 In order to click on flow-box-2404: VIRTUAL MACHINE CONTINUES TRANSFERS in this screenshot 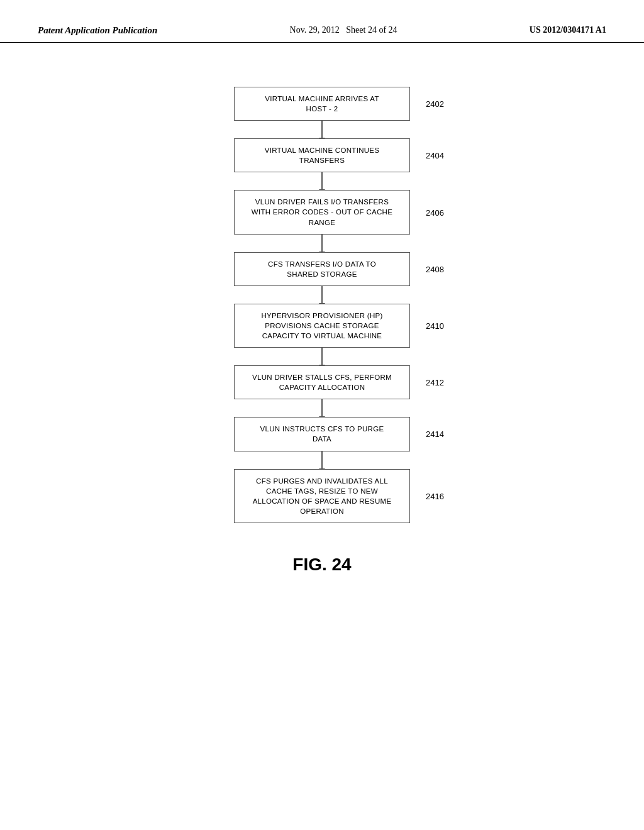, I will do `click(322, 155)`.